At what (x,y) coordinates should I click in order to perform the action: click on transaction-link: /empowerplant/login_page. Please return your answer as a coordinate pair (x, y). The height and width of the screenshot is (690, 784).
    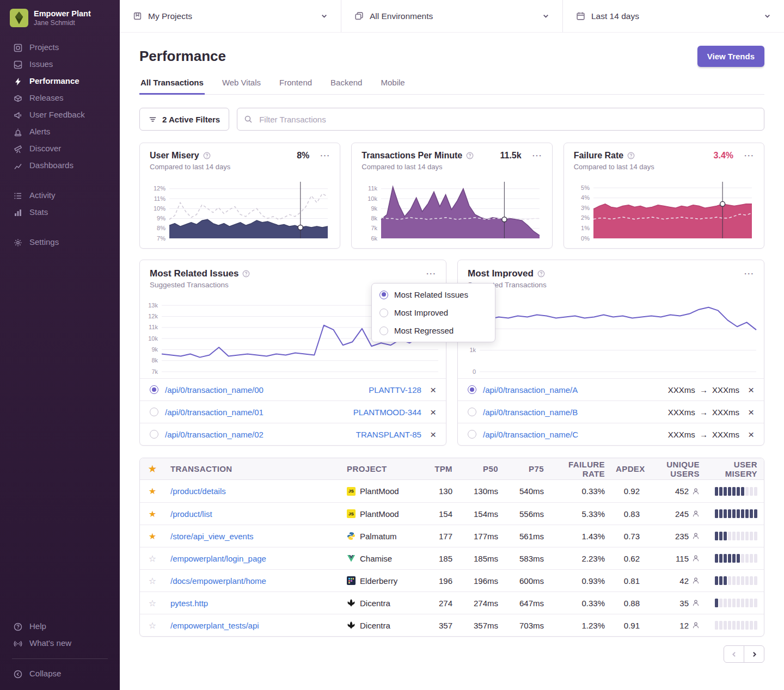
    Looking at the image, I should click on (218, 558).